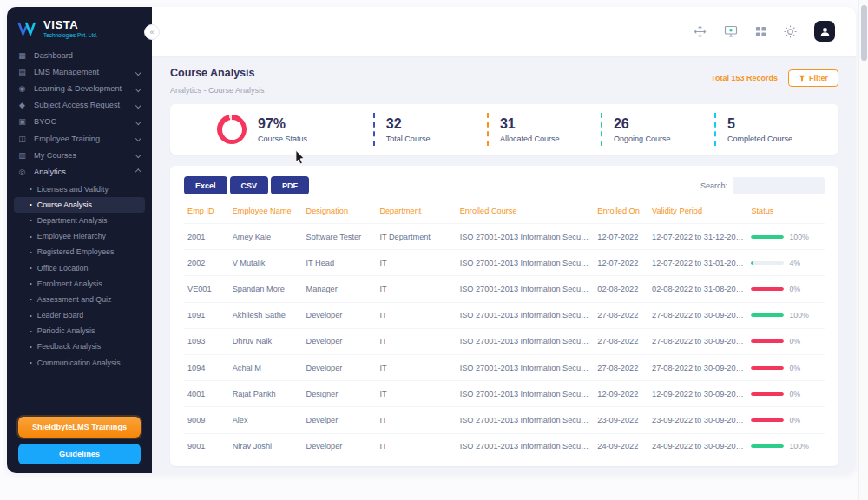  What do you see at coordinates (698, 211) in the screenshot?
I see `column-header-validity-period: Validity Period` at bounding box center [698, 211].